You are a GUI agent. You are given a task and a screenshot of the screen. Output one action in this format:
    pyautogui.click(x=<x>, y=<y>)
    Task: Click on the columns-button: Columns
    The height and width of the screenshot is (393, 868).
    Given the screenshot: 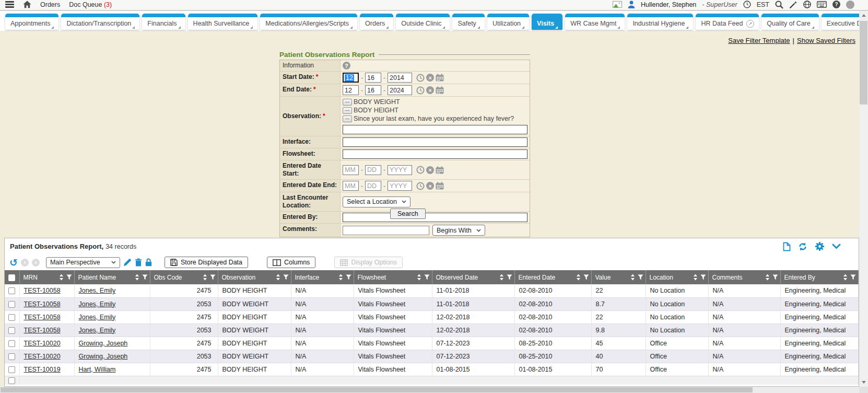 What is the action you would take?
    pyautogui.click(x=291, y=262)
    